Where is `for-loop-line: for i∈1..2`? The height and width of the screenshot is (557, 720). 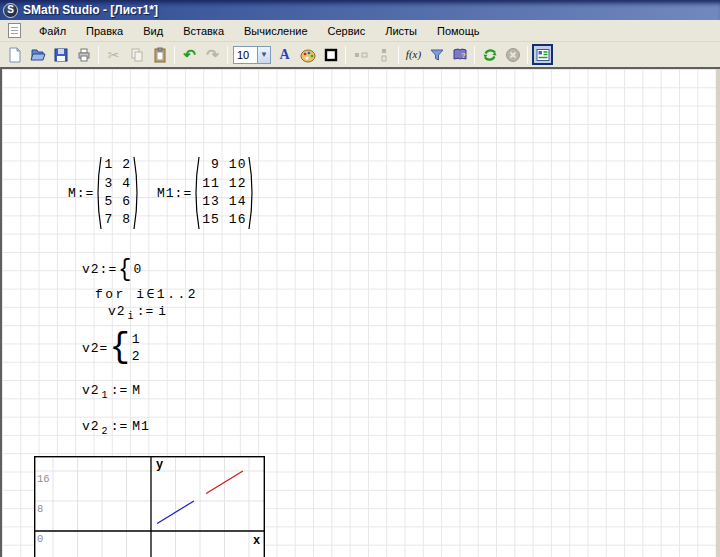 for-loop-line: for i∈1..2 is located at coordinates (146, 294).